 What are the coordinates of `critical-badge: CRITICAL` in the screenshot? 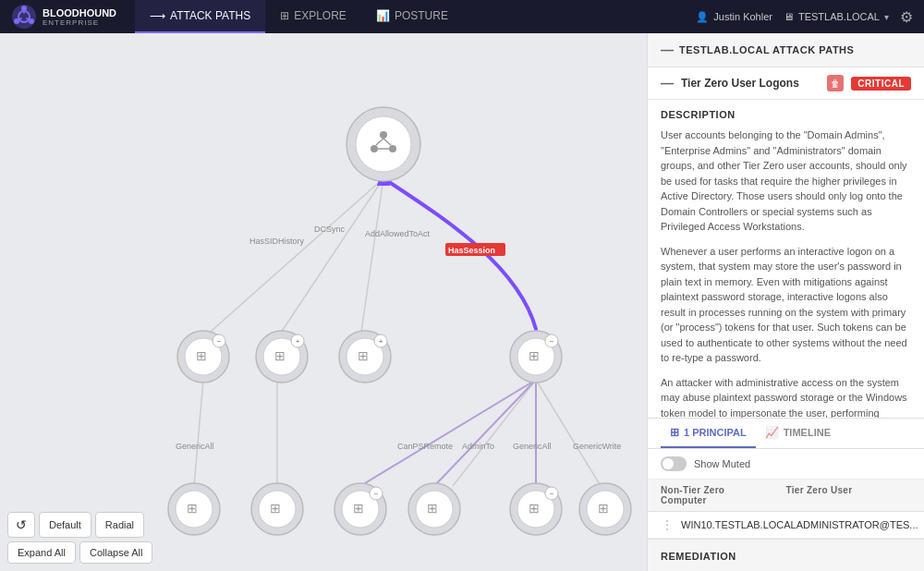 It's located at (881, 83).